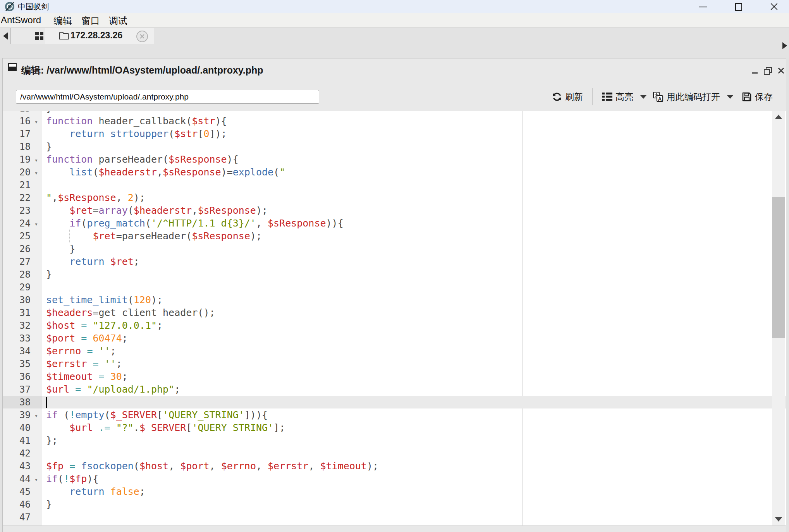 The image size is (789, 532). I want to click on list-icon, so click(607, 97).